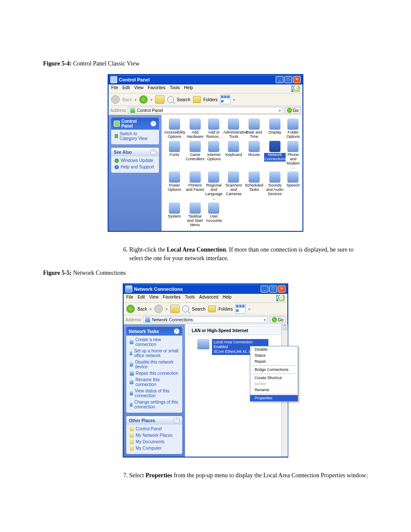 This screenshot has height=532, width=411. What do you see at coordinates (197, 289) in the screenshot?
I see `window-title: Network Connections` at bounding box center [197, 289].